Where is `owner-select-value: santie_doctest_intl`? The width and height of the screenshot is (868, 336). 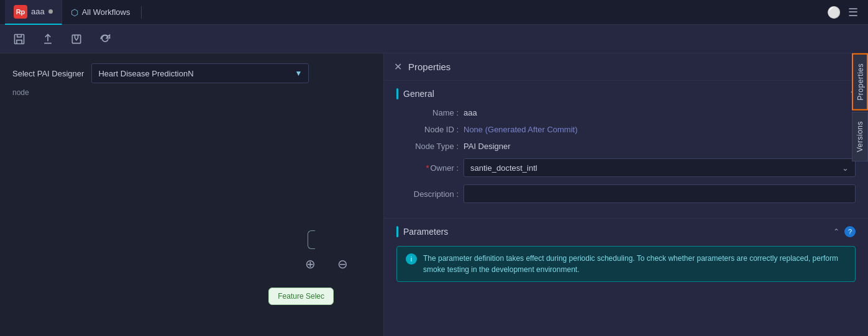 owner-select-value: santie_doctest_intl is located at coordinates (504, 168).